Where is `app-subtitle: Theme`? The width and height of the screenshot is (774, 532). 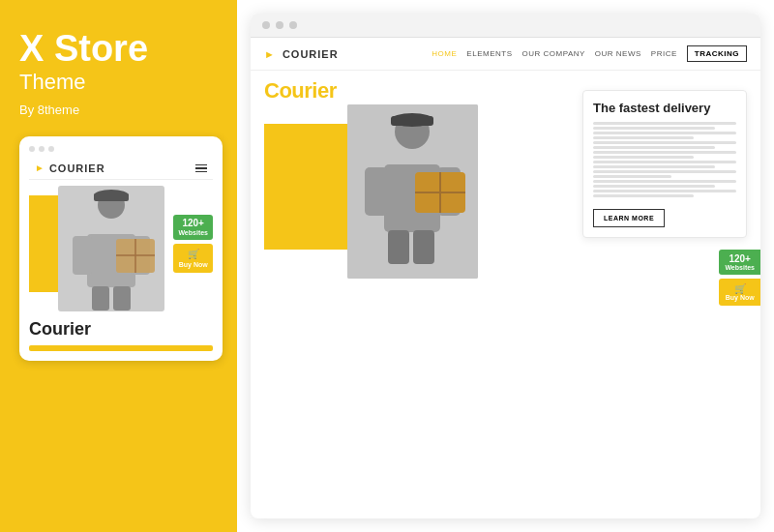
app-subtitle: Theme is located at coordinates (118, 82).